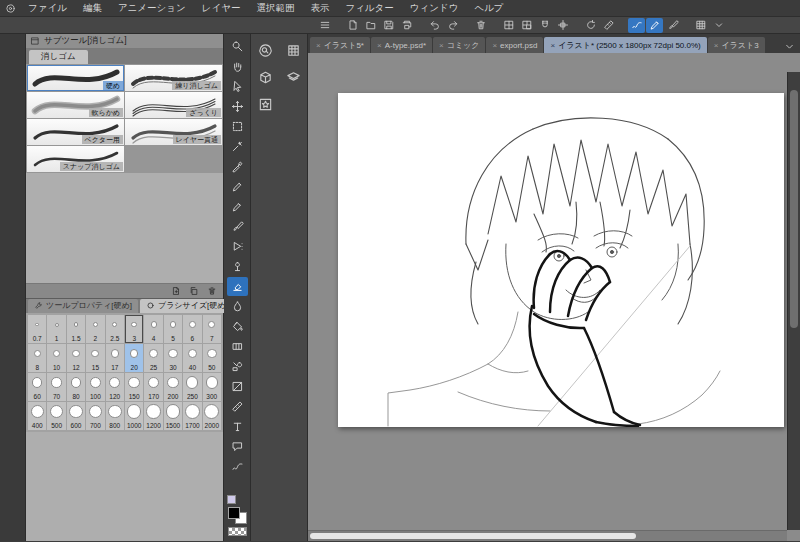  I want to click on document-tab-5: ×イラスト3, so click(736, 45).